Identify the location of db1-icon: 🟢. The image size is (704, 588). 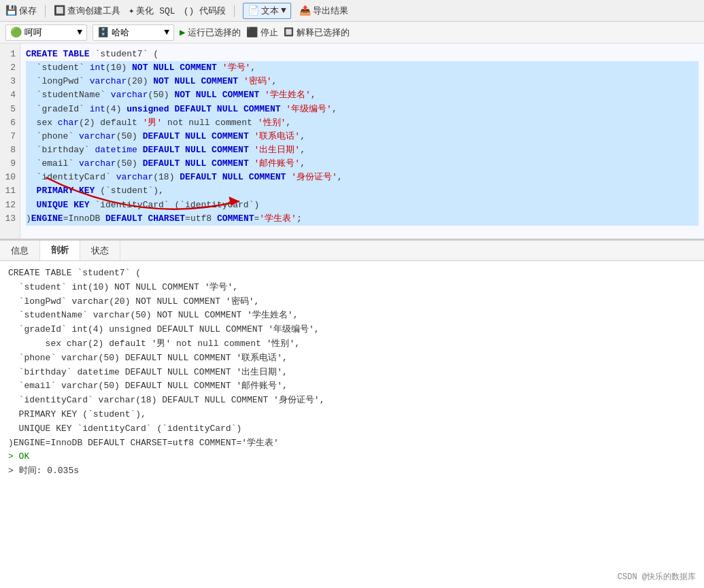
(16, 33).